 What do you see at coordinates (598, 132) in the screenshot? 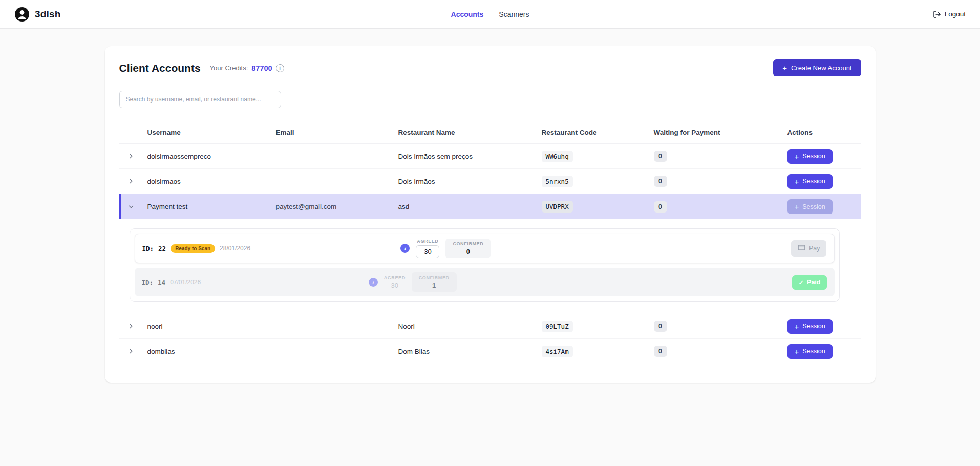
I see `col-header-restaurant-code: Restaurant Code` at bounding box center [598, 132].